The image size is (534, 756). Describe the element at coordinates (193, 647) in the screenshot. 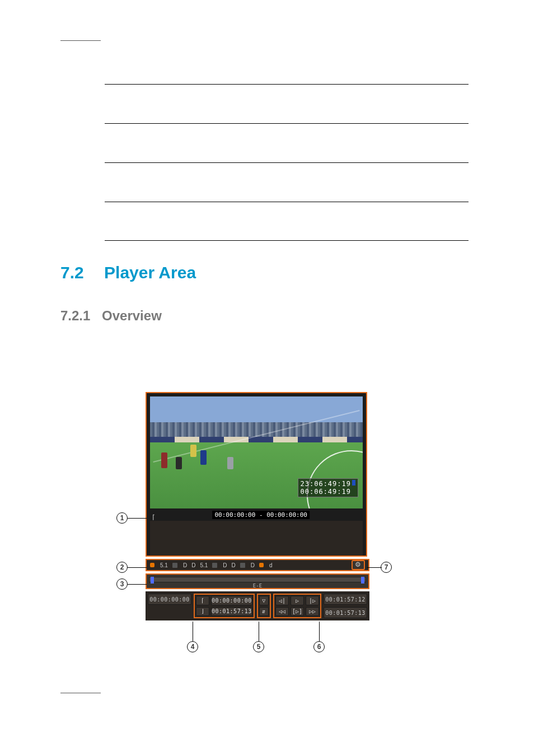

I see `callout-4: 4` at that location.